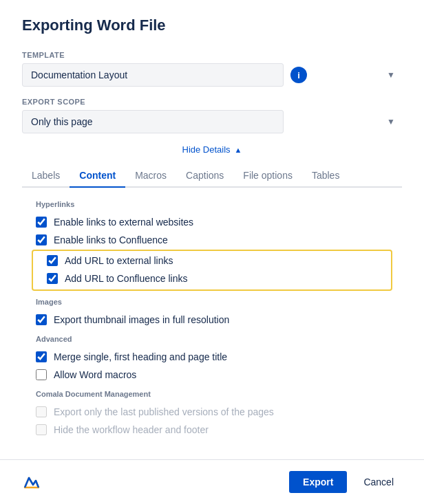 This screenshot has width=424, height=504. Describe the element at coordinates (212, 240) in the screenshot. I see `checkbox-confluence-links: Enable links to Confluence` at that location.